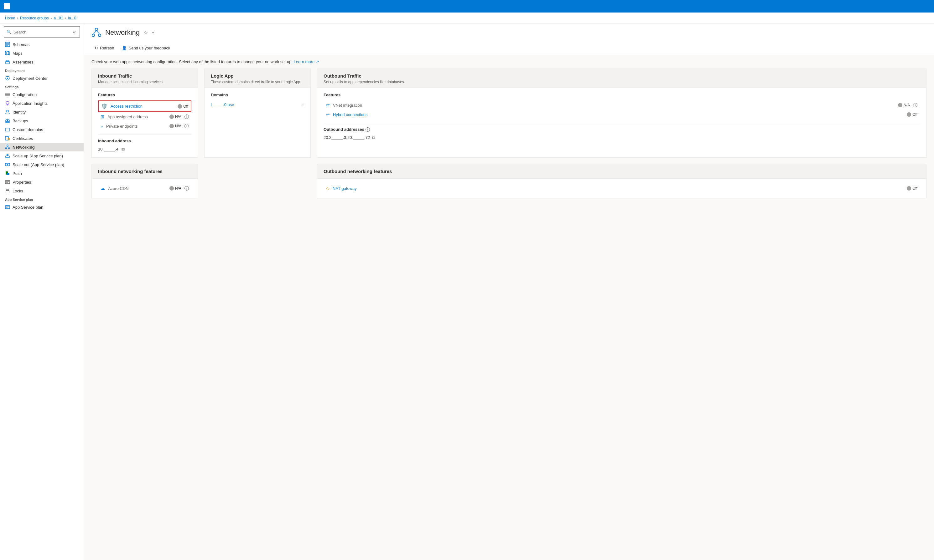 This screenshot has height=560, width=934. What do you see at coordinates (30, 78) in the screenshot?
I see `sidebar-label-deployment-center: Deployment Center` at bounding box center [30, 78].